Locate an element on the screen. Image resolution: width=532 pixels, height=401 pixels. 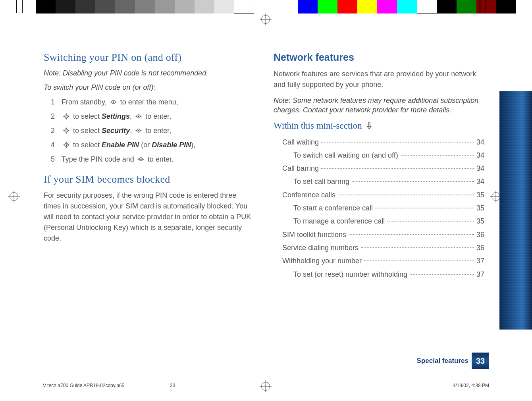
toc-label: To start a conference call is located at coordinates (333, 208).